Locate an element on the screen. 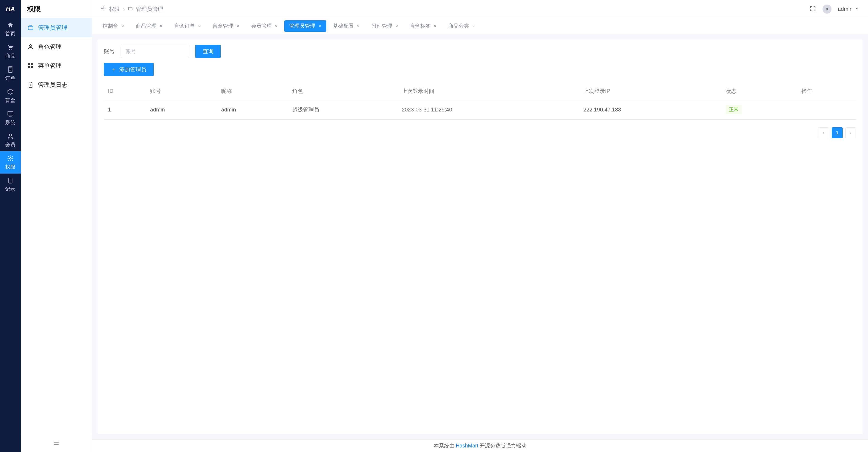 This screenshot has height=452, width=868. tab-goods-category: 商品分类× is located at coordinates (462, 26).